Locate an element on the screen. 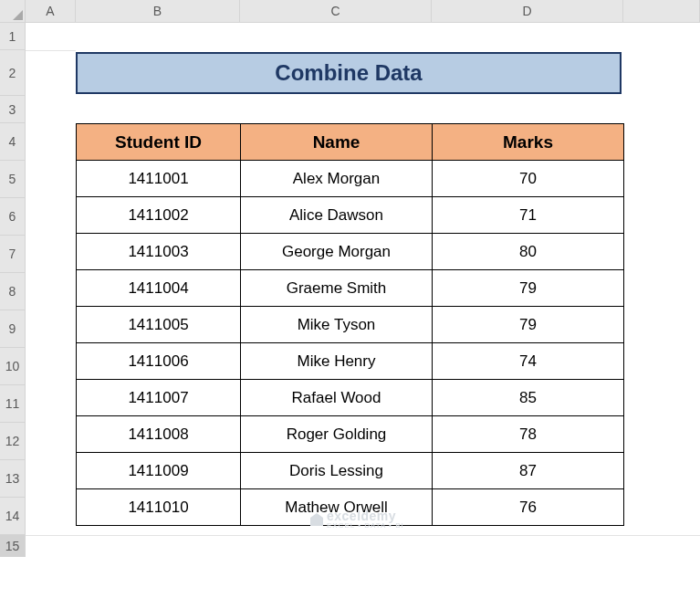 The height and width of the screenshot is (609, 700). cell-marks: 78 is located at coordinates (528, 435).